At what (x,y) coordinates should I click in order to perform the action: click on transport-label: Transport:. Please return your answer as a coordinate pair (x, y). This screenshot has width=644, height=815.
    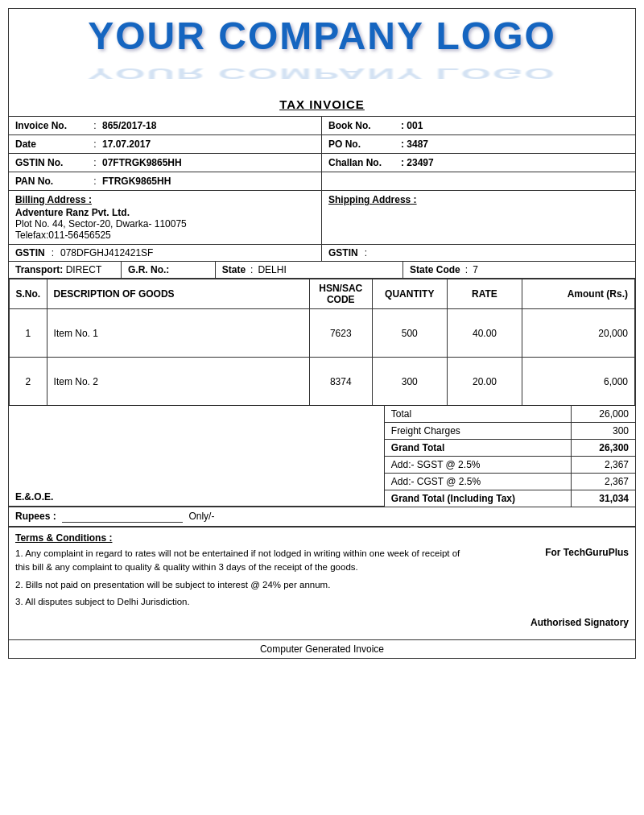
    Looking at the image, I should click on (39, 270).